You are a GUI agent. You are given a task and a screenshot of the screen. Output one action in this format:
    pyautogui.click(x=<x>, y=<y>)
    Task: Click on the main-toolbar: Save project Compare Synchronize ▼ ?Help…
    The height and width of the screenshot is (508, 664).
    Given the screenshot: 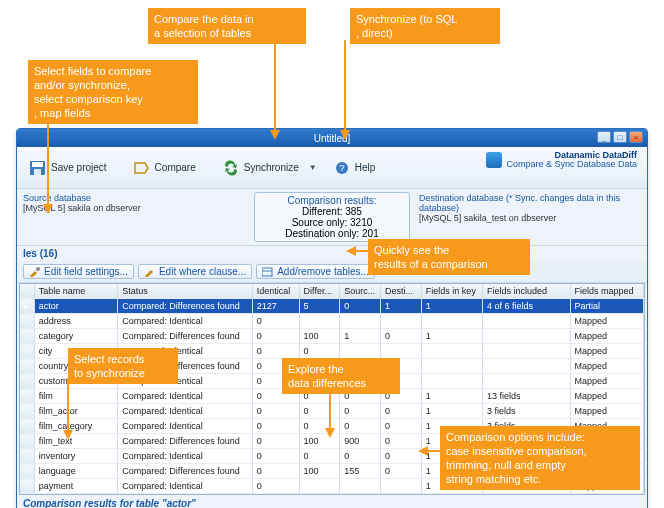 What is the action you would take?
    pyautogui.click(x=332, y=168)
    